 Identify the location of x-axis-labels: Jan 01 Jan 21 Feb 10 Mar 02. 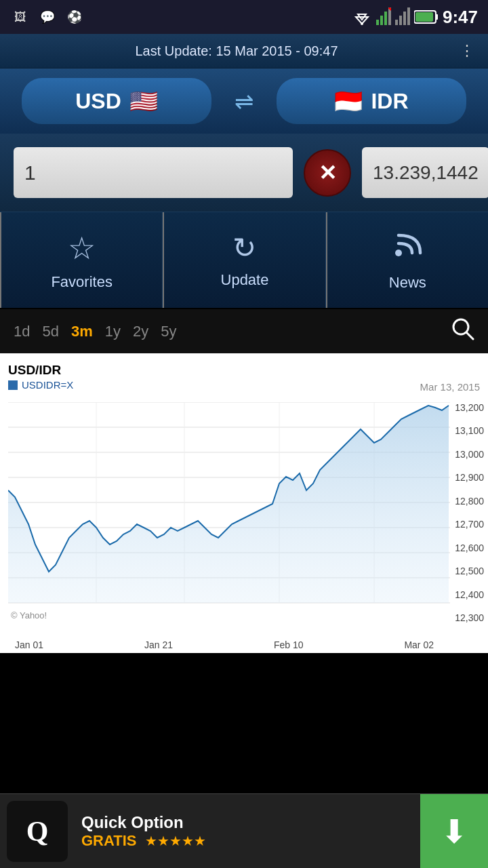
(224, 645).